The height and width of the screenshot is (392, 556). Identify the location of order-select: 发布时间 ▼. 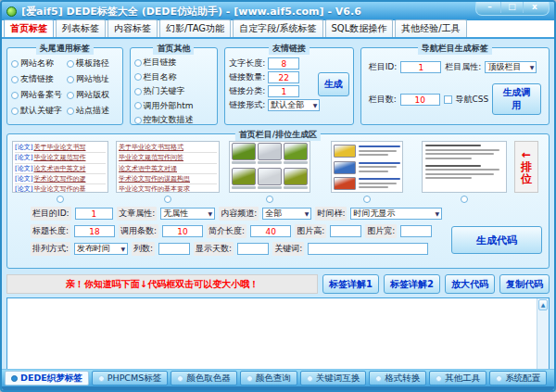
(101, 248).